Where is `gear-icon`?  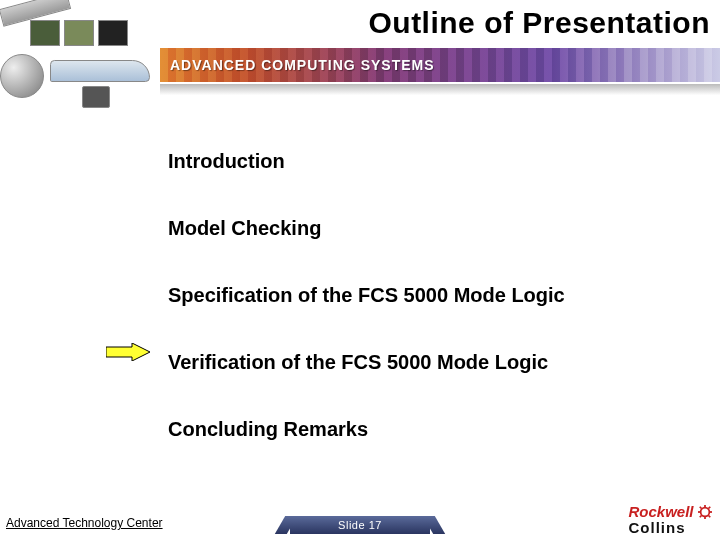 gear-icon is located at coordinates (705, 512).